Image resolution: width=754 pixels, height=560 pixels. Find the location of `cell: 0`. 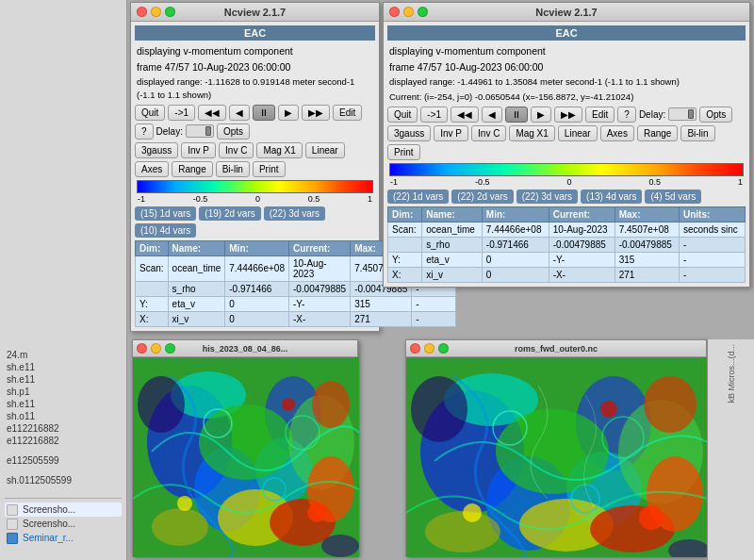

cell: 0 is located at coordinates (515, 274).